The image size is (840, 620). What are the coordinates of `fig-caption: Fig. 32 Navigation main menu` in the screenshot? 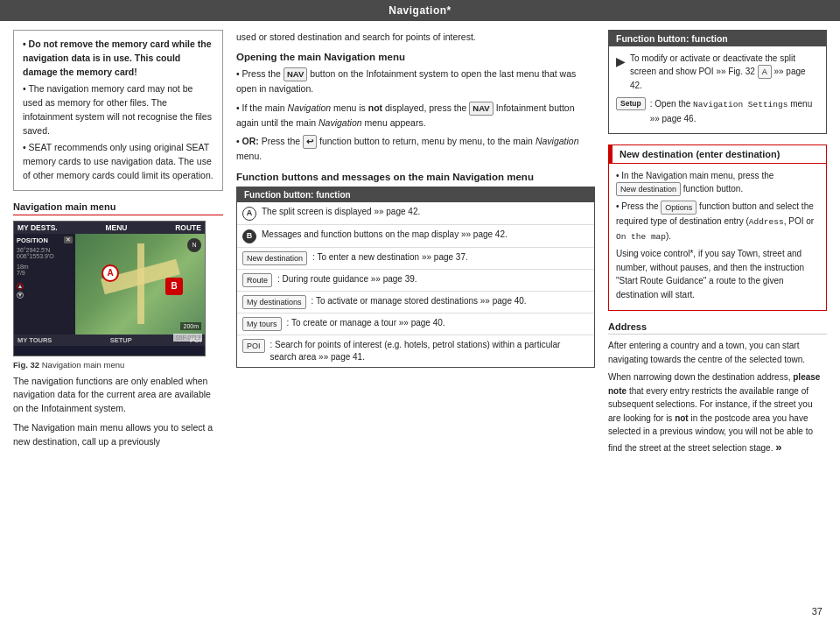 It's located at (118, 364).